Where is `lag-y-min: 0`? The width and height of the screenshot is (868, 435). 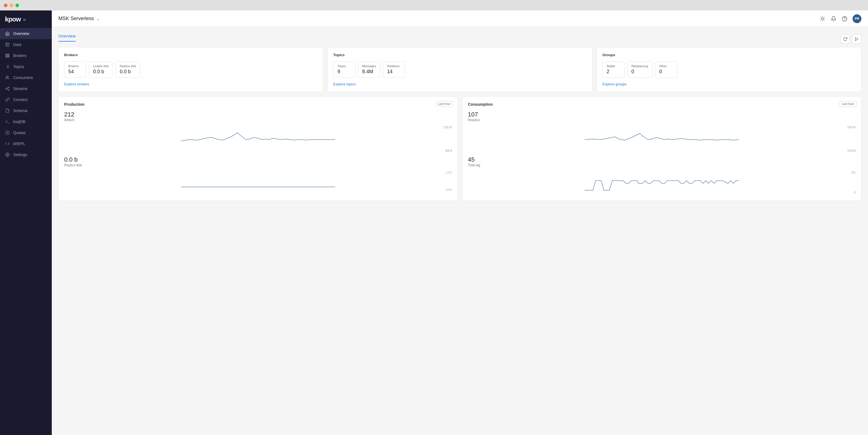
lag-y-min: 0 is located at coordinates (855, 193).